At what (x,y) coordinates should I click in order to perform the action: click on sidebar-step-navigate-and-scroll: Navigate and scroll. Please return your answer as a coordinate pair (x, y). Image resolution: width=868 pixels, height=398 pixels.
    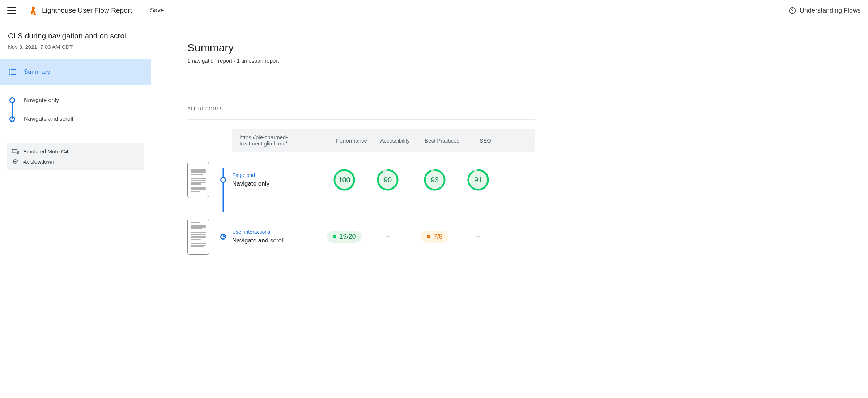
    Looking at the image, I should click on (75, 119).